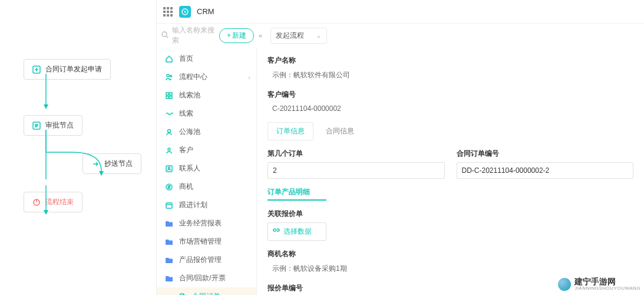  I want to click on collapse-sidebar-icon: «, so click(260, 35).